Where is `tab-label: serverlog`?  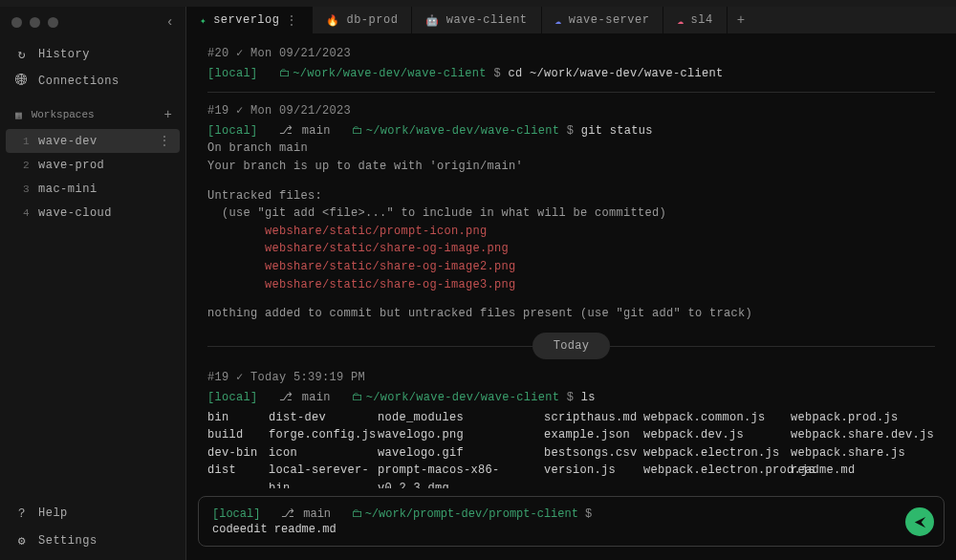 tab-label: serverlog is located at coordinates (247, 20).